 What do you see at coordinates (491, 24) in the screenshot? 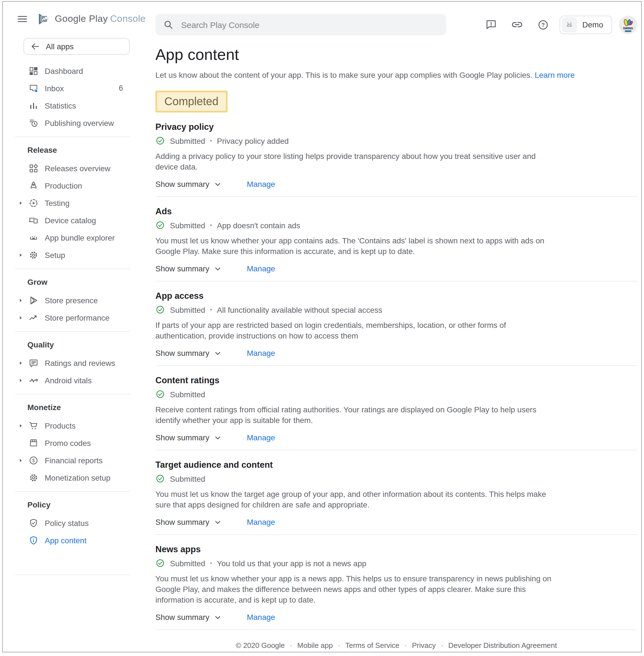
I see `feedback-button` at bounding box center [491, 24].